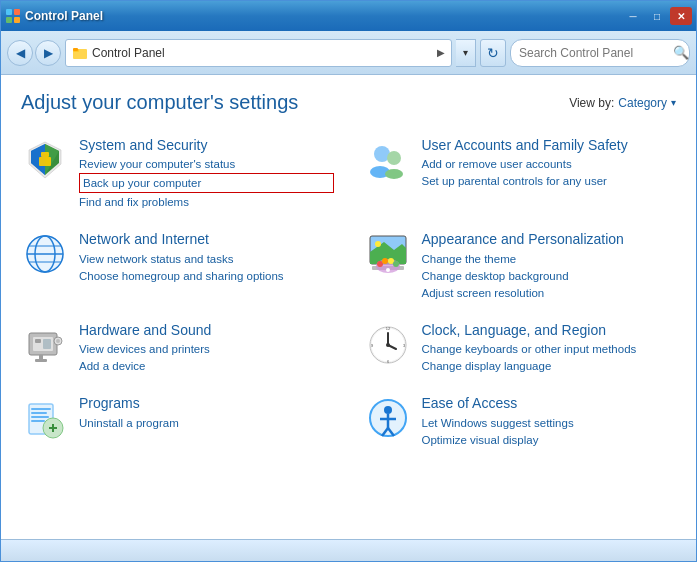 The image size is (697, 562). What do you see at coordinates (206, 423) in the screenshot?
I see `uninstall-program-link: Uninstall a program` at bounding box center [206, 423].